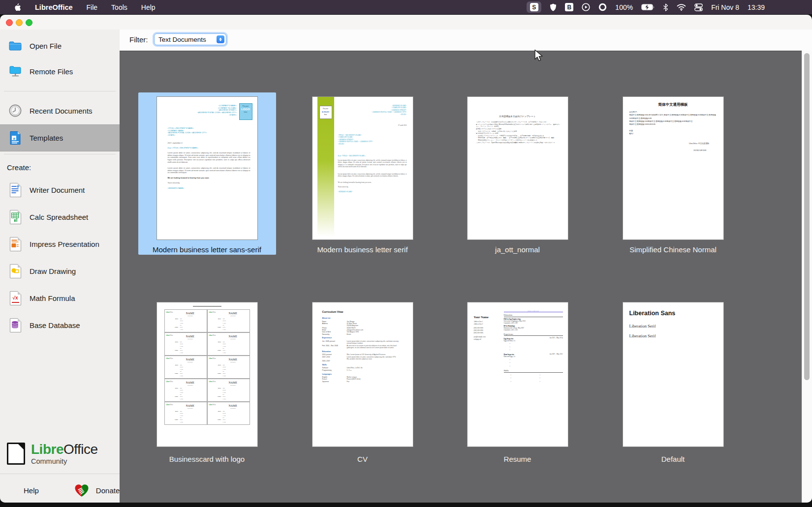  Describe the element at coordinates (362, 365) in the screenshot. I see `cv-section-skills: Skills` at that location.